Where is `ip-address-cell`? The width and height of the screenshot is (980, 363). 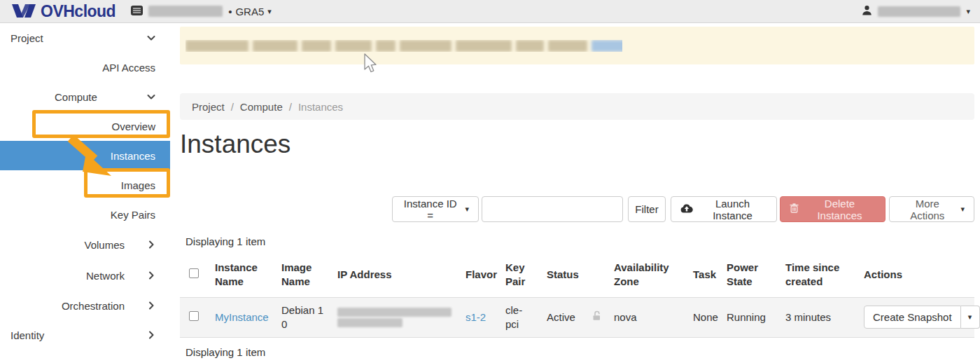 ip-address-cell is located at coordinates (392, 317).